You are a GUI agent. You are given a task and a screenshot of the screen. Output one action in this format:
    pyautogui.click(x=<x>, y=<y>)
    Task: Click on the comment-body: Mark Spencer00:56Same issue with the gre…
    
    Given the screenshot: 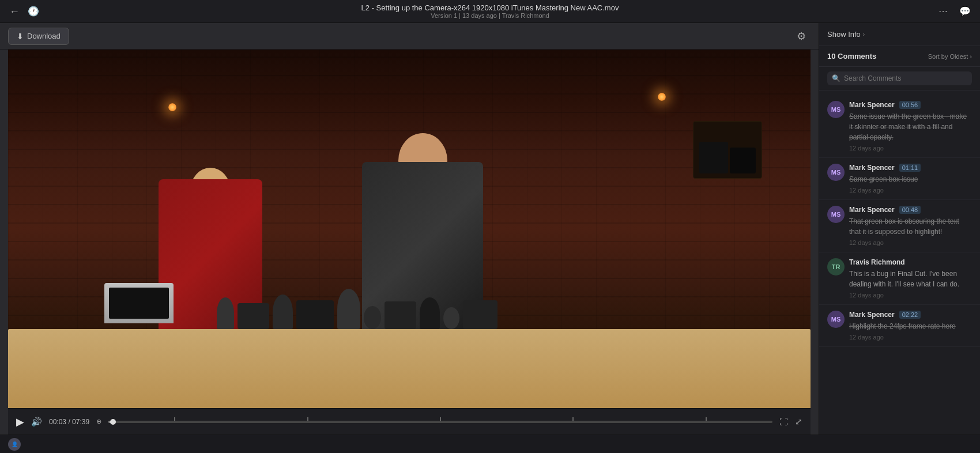 What is the action you would take?
    pyautogui.click(x=911, y=126)
    